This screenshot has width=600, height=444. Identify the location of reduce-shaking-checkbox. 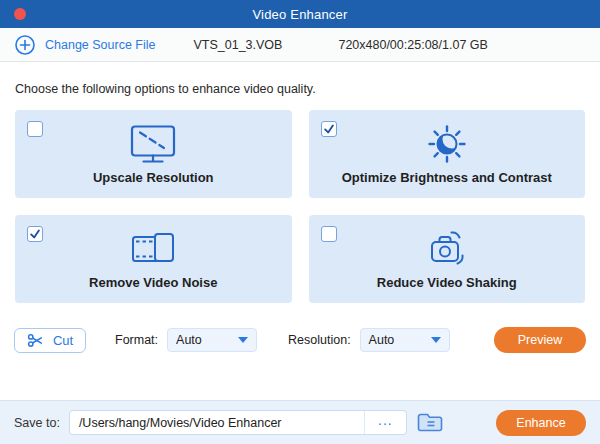
(329, 234).